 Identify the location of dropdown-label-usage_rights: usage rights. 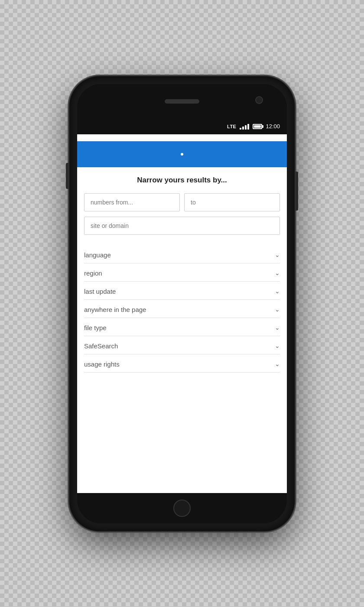
(102, 364).